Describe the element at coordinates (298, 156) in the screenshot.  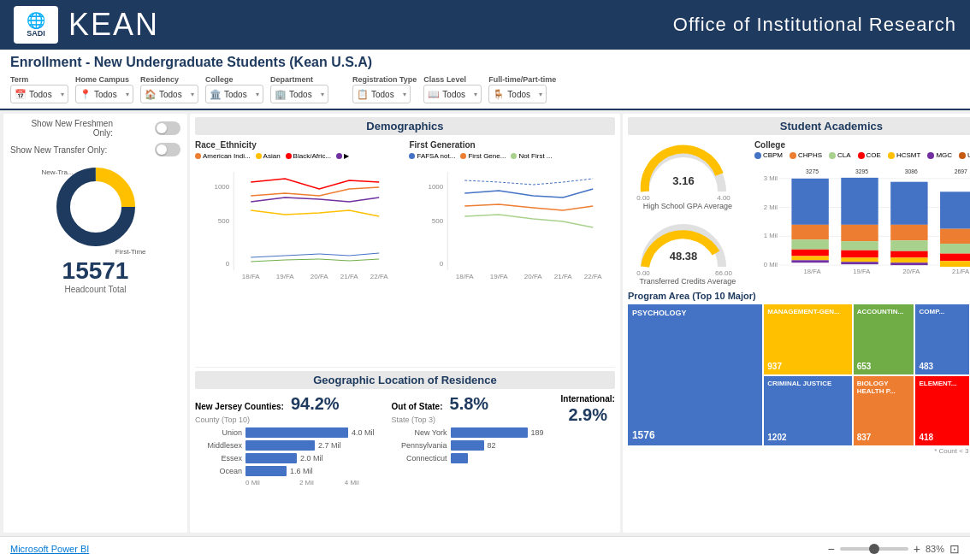
I see `race-legend: American Indi... Asian Black/Afric...` at that location.